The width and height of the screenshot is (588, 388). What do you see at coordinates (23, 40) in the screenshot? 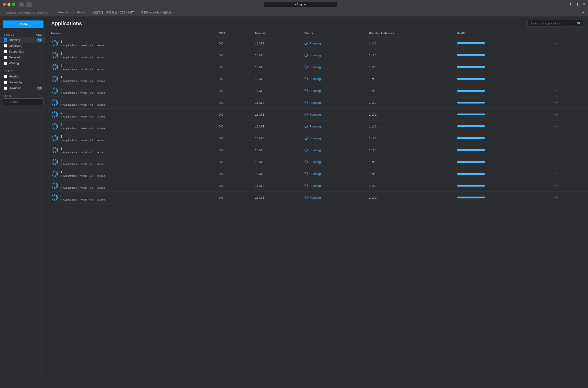
I see `sidebar-status-item: Running 16` at bounding box center [23, 40].